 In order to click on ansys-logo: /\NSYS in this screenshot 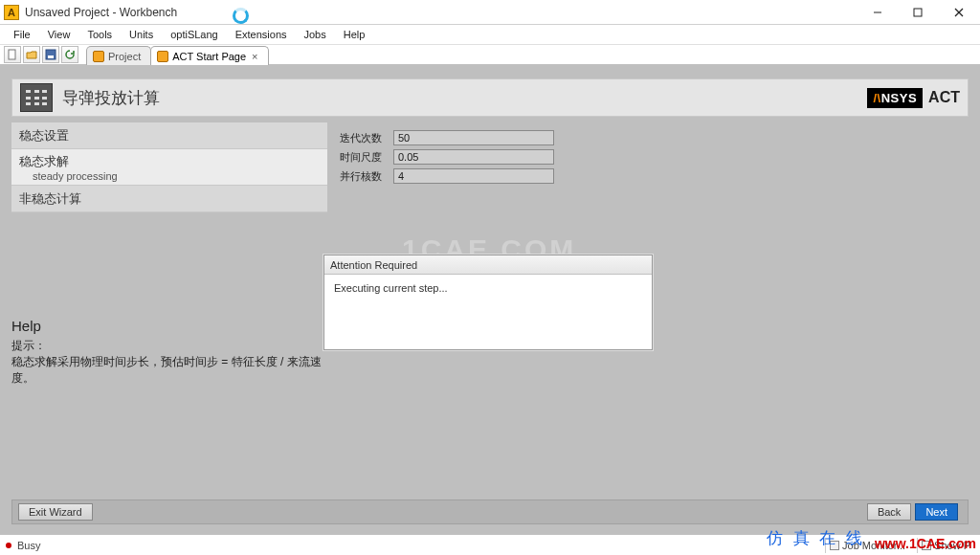, I will do `click(895, 98)`.